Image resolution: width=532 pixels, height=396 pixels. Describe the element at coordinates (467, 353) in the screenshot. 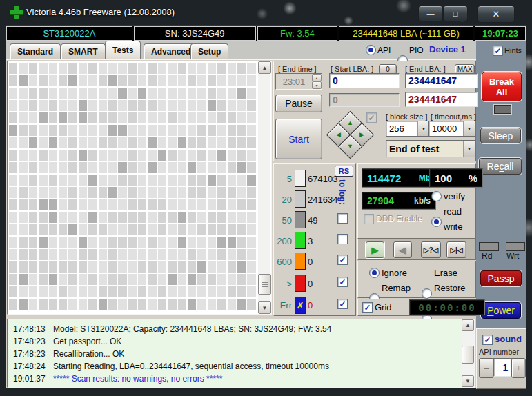

I see `log-scrollbar: ▲ ▼` at that location.